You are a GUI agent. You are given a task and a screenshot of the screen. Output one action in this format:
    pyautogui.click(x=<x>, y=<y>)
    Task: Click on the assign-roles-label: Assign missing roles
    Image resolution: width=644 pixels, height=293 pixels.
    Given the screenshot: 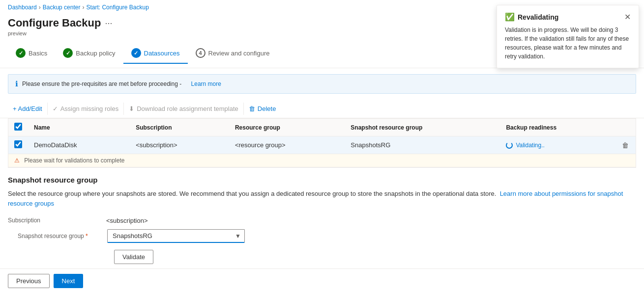 What is the action you would take?
    pyautogui.click(x=89, y=109)
    